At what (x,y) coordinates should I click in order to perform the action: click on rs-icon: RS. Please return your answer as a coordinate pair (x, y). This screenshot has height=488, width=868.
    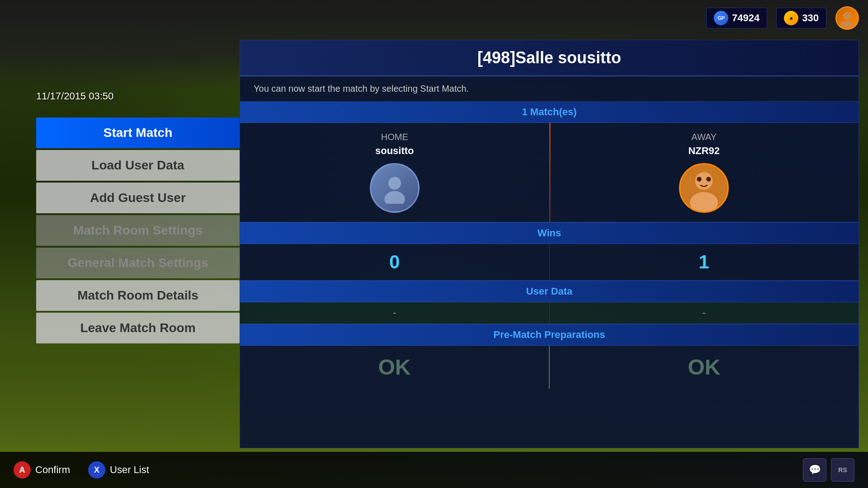
    Looking at the image, I should click on (843, 470).